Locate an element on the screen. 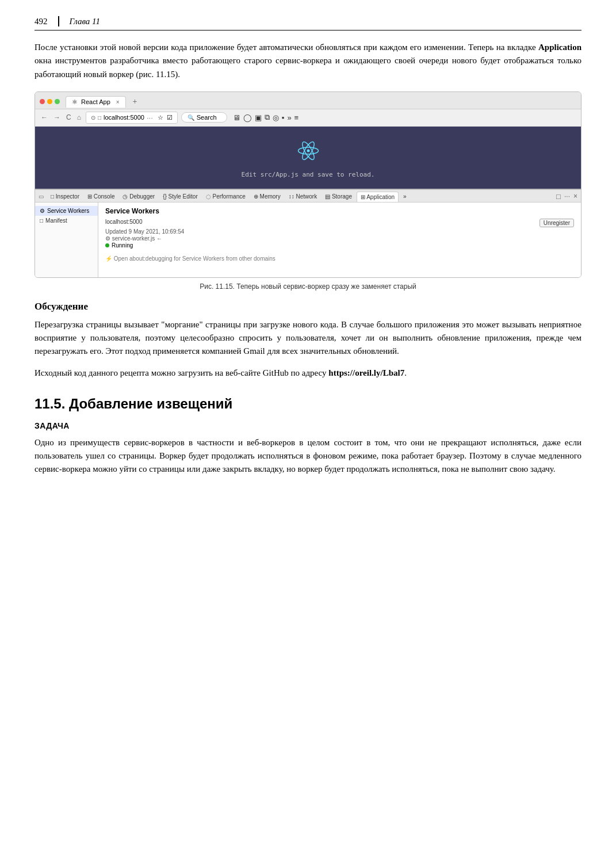 Image resolution: width=616 pixels, height=863 pixels. chapter-title: Глава 11 is located at coordinates (85, 22).